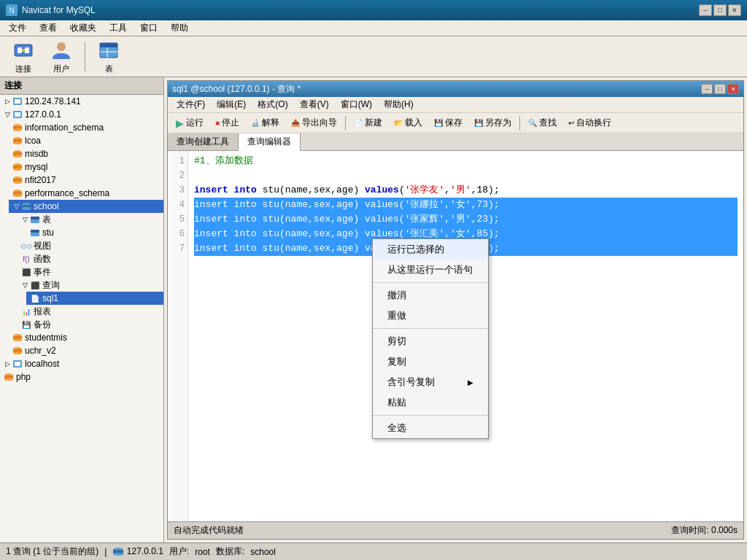 This screenshot has width=747, height=560. I want to click on tab-query-builder: 查询创建工具, so click(203, 141).